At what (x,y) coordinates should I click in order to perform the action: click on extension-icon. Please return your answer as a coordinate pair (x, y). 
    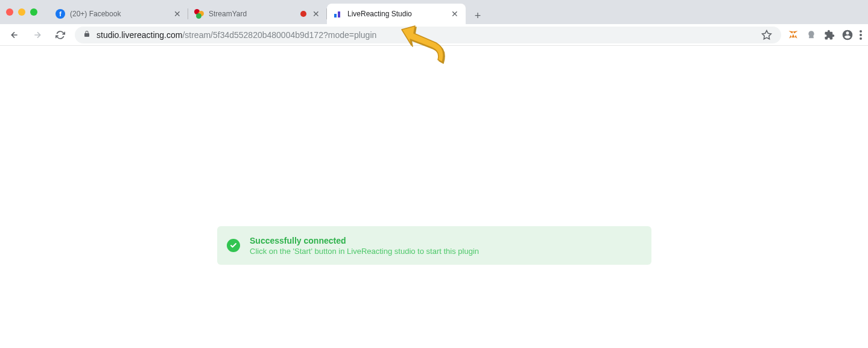
    Looking at the image, I should click on (811, 35).